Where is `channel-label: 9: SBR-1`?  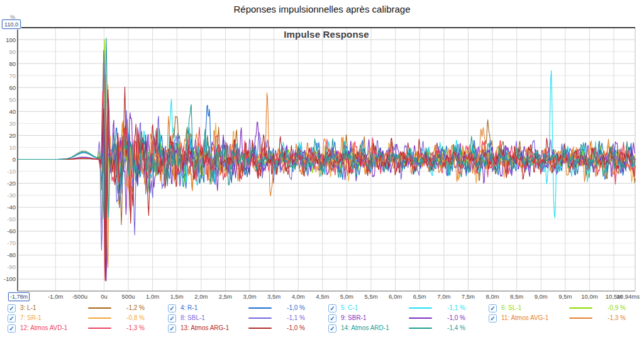
channel-label: 9: SBR-1 is located at coordinates (374, 318).